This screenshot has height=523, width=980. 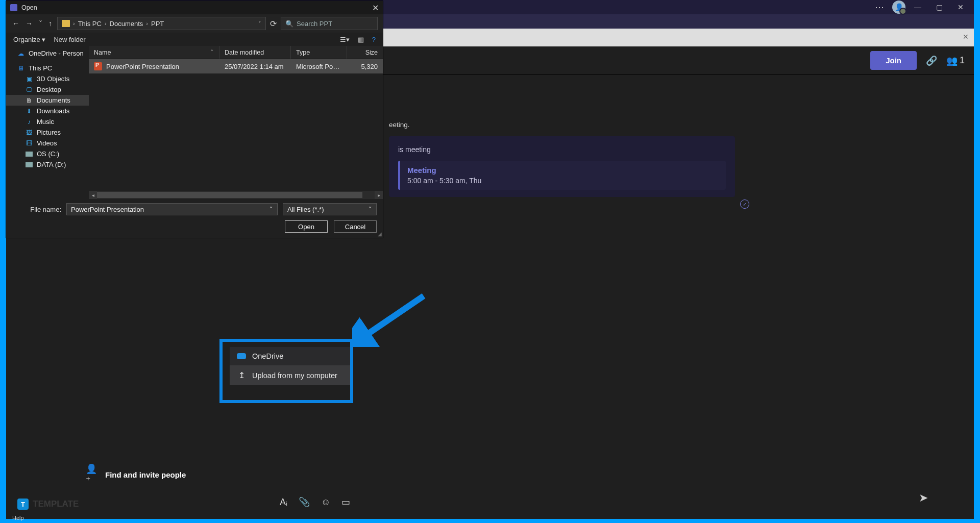 I want to click on send-icon: ➤, so click(x=923, y=498).